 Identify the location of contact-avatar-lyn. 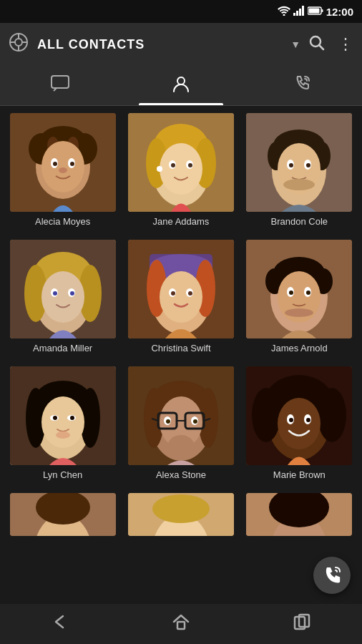
(63, 416).